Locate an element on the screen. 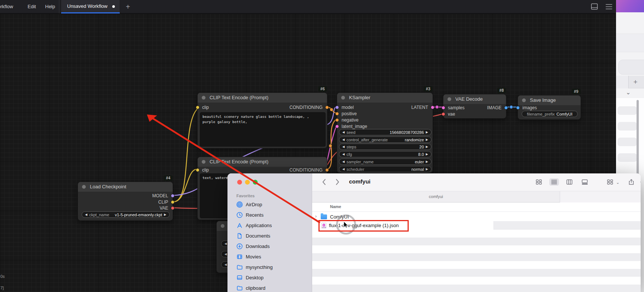 Image resolution: width=644 pixels, height=292 pixels. sampler-name-widget: ◀ sampler_name euler ▶ is located at coordinates (385, 162).